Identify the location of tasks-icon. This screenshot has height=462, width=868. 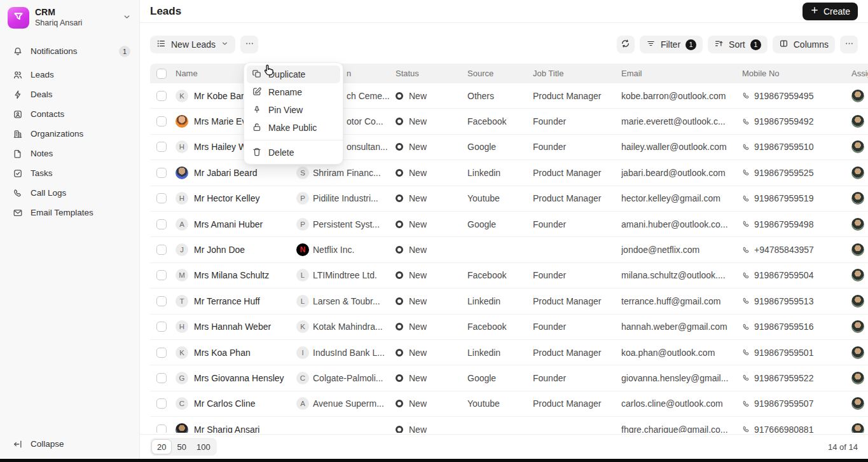
(18, 173).